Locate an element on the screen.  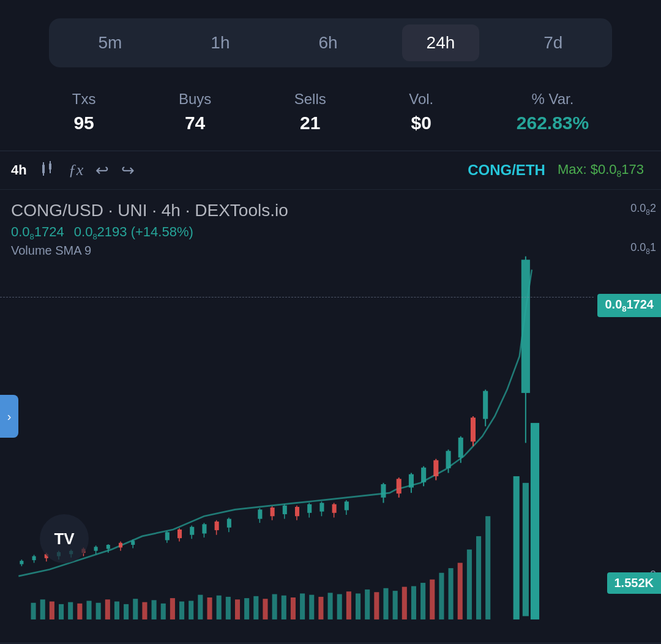
buys-value: 74 is located at coordinates (195, 123).